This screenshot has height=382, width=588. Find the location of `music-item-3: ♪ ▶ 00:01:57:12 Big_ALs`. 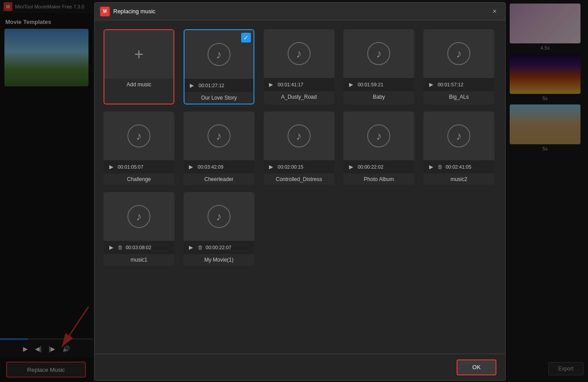

music-item-3: ♪ ▶ 00:01:57:12 Big_ALs is located at coordinates (459, 67).